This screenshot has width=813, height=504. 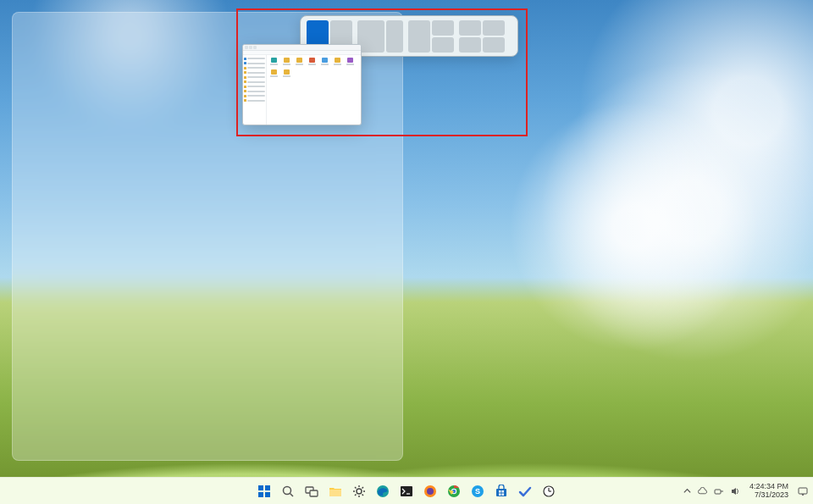 What do you see at coordinates (769, 495) in the screenshot?
I see `taskbar-date: 7/31/2023` at bounding box center [769, 495].